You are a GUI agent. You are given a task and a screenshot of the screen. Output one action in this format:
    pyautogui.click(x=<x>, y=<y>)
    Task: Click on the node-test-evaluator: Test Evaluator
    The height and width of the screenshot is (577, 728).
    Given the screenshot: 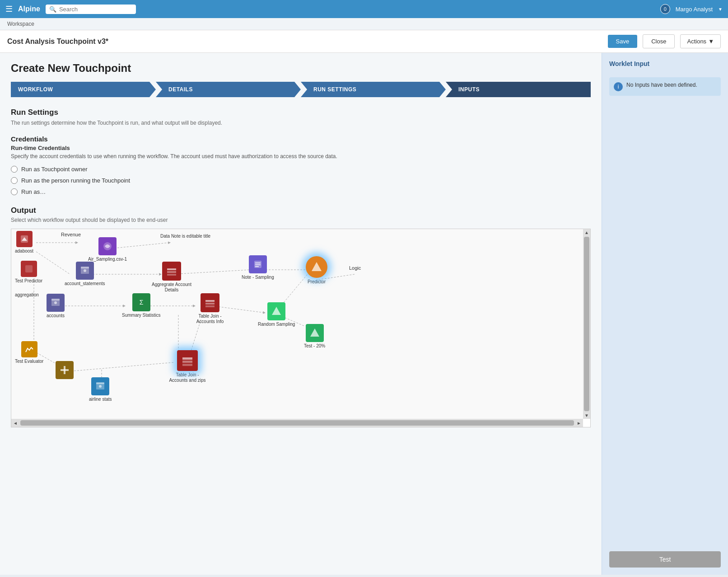 What is the action you would take?
    pyautogui.click(x=29, y=352)
    